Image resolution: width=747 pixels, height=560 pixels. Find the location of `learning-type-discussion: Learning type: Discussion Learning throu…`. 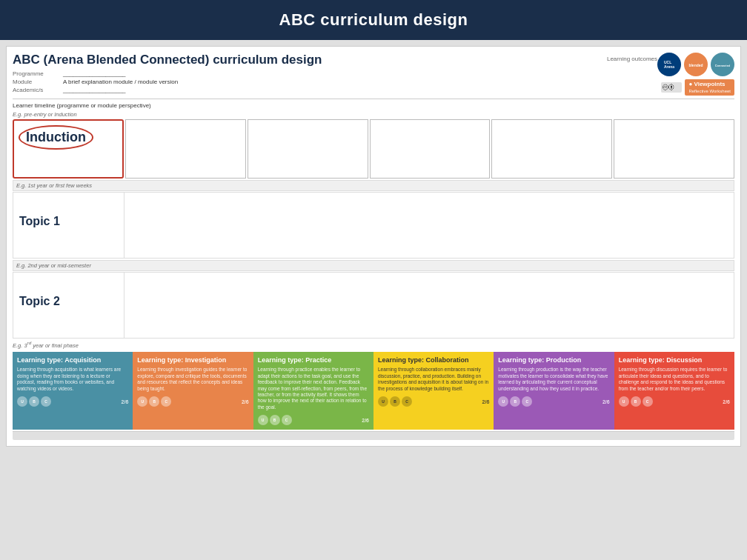

learning-type-discussion: Learning type: Discussion Learning throu… is located at coordinates (674, 391).